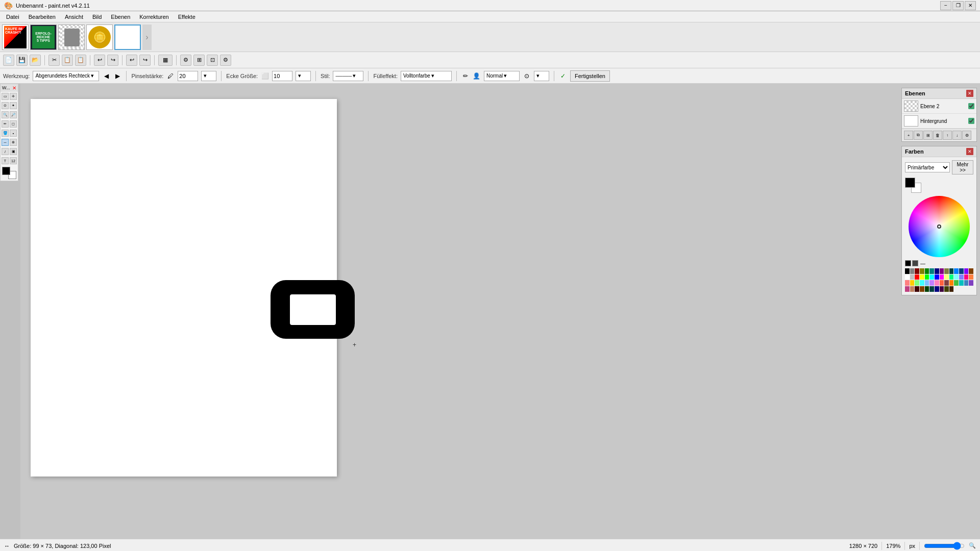 Image resolution: width=980 pixels, height=551 pixels. What do you see at coordinates (132, 60) in the screenshot?
I see `toolbar-undo2: ↩` at bounding box center [132, 60].